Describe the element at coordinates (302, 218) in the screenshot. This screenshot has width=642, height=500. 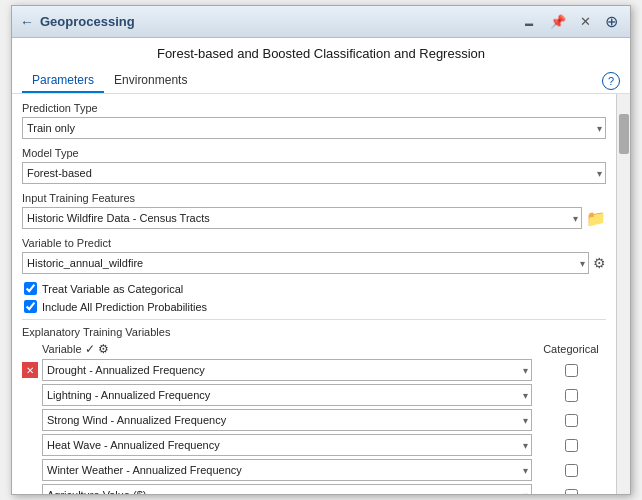
I see `input-training-features-select: Historic Wildfire Data - Census Tracts` at that location.